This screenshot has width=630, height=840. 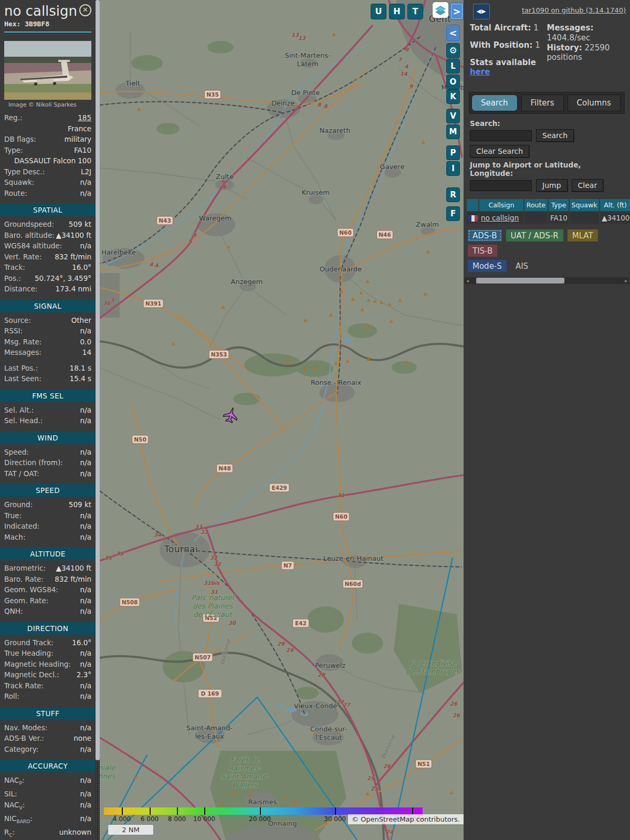 I want to click on map-label: l'Escaut, so click(x=329, y=737).